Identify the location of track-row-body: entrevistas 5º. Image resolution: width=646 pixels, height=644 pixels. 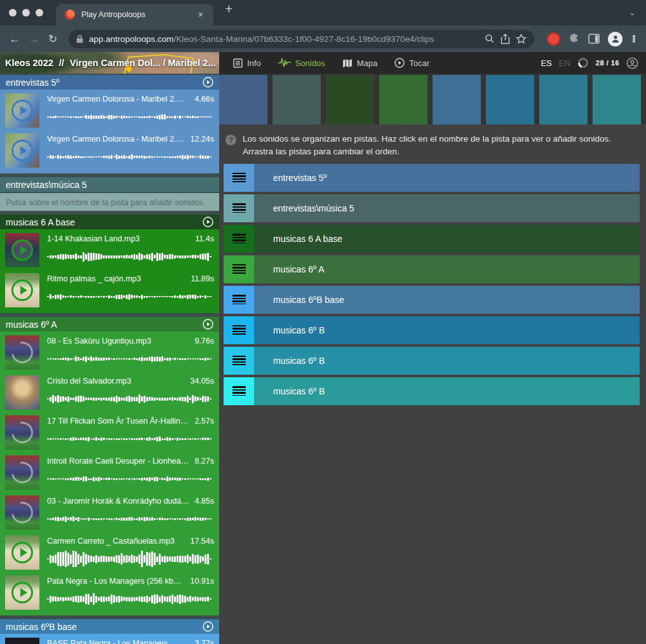
(447, 178).